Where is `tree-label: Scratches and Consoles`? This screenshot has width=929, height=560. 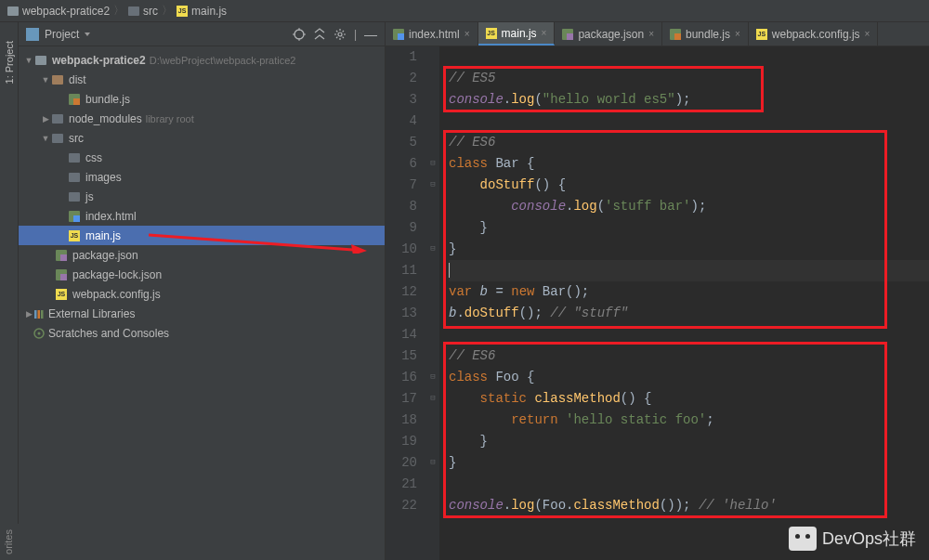 tree-label: Scratches and Consoles is located at coordinates (109, 333).